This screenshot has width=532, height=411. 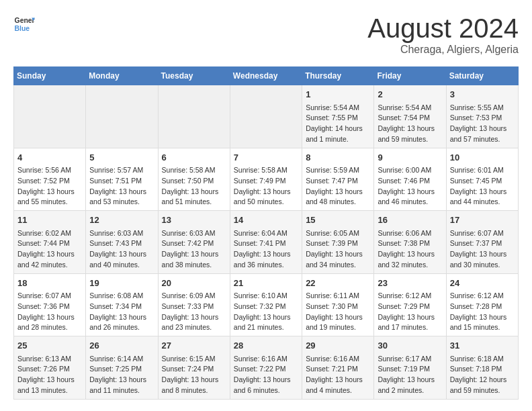 What do you see at coordinates (482, 187) in the screenshot?
I see `cell-content: Sunrise: 6:01 AM Sunset: 7:45 PM Dayligh…` at bounding box center [482, 187].